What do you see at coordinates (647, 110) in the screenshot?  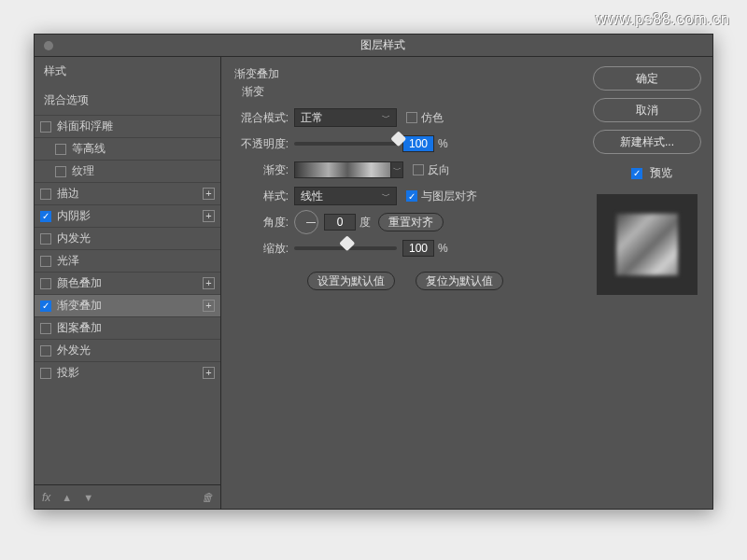 I see `cancel-button: 取消` at bounding box center [647, 110].